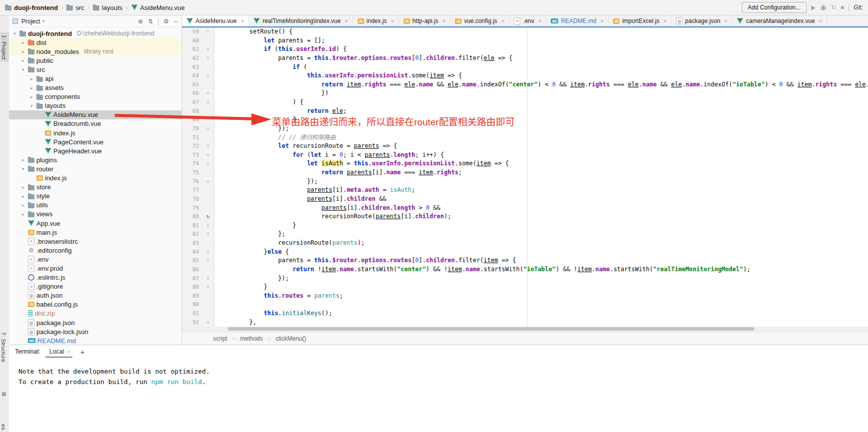 The width and height of the screenshot is (868, 432). Describe the element at coordinates (525, 173) in the screenshot. I see `code-line: 75 return parents[i].name === item.right…` at that location.